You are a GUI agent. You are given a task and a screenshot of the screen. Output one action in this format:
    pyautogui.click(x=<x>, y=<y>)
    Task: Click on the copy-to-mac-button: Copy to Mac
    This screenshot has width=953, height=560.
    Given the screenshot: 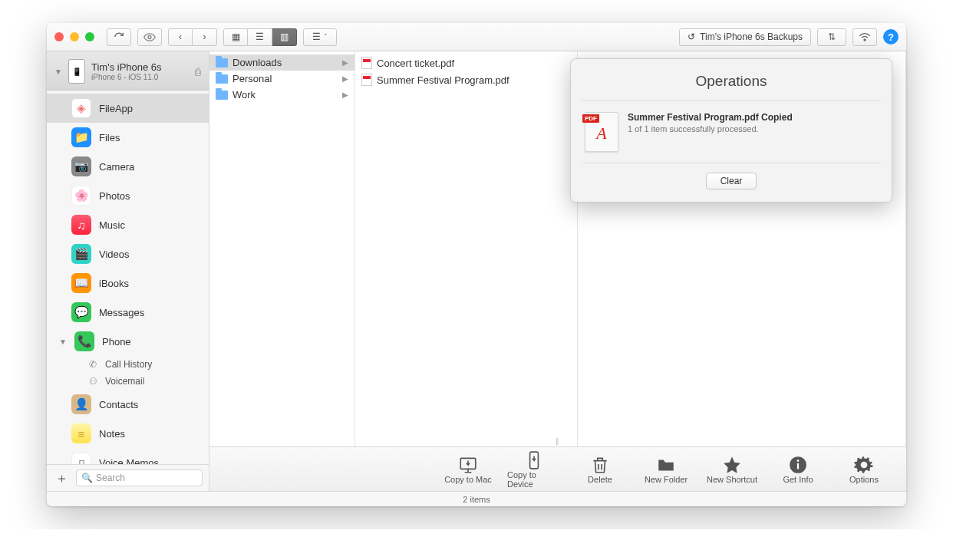 What is the action you would take?
    pyautogui.click(x=468, y=469)
    